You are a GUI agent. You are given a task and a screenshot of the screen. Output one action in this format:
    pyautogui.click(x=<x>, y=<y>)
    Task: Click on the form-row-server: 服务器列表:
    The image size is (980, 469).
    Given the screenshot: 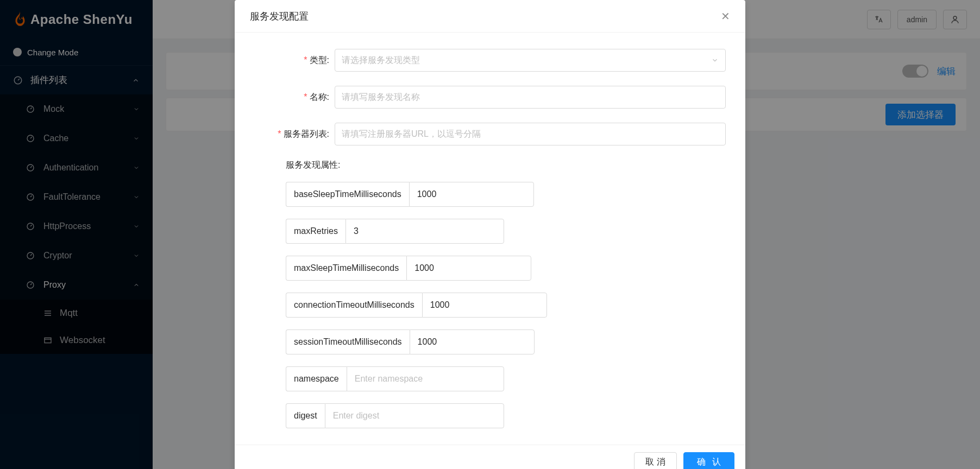 What is the action you would take?
    pyautogui.click(x=490, y=134)
    